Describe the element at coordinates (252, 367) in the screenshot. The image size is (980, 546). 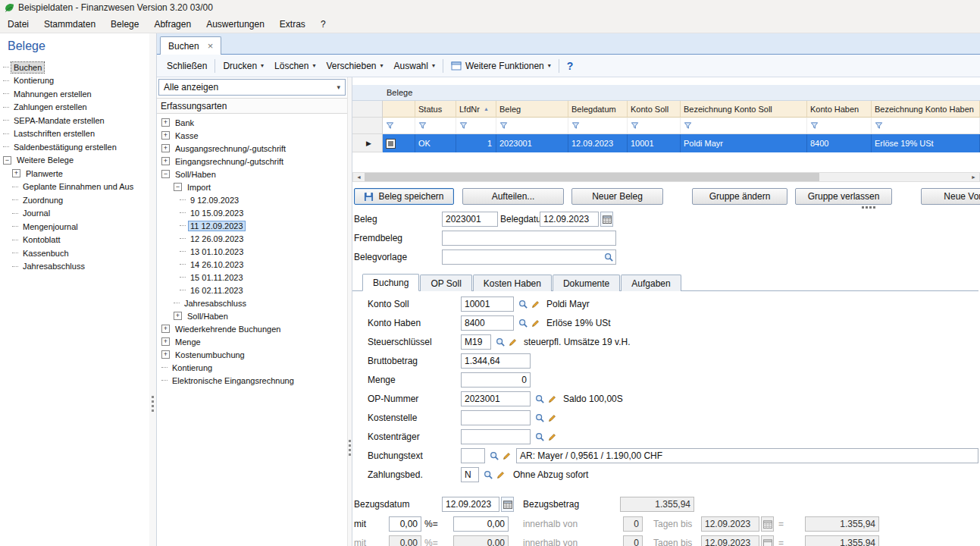
I see `tree-item-kontierung: Kontierung` at that location.